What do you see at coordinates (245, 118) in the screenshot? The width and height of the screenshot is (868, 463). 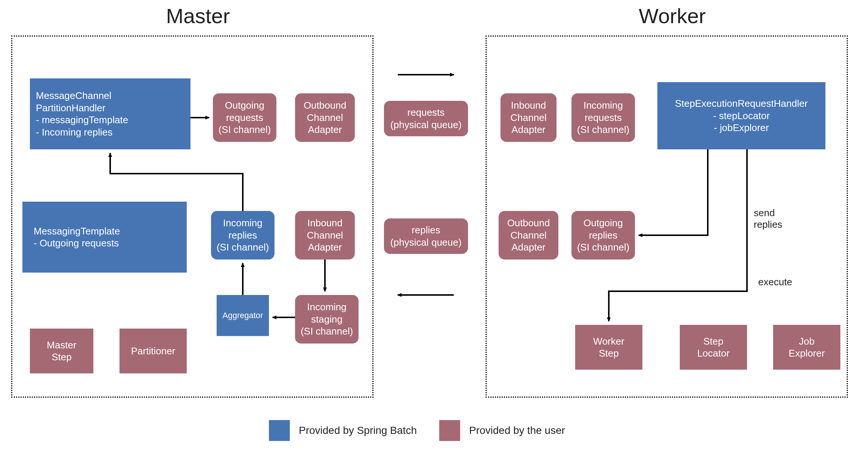 I see `outgoing-requests-channel: Outgoing requests (SI channel)` at bounding box center [245, 118].